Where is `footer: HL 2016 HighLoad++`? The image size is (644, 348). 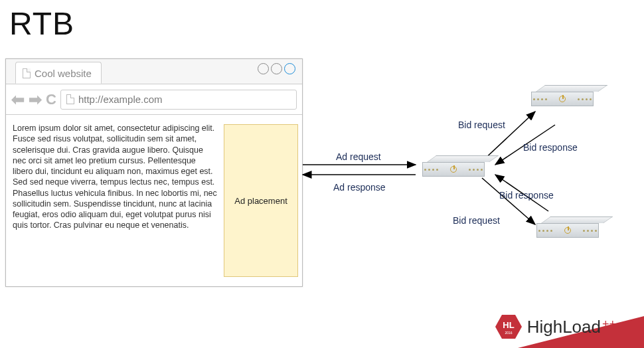
footer: HL 2016 HighLoad++ is located at coordinates (322, 328).